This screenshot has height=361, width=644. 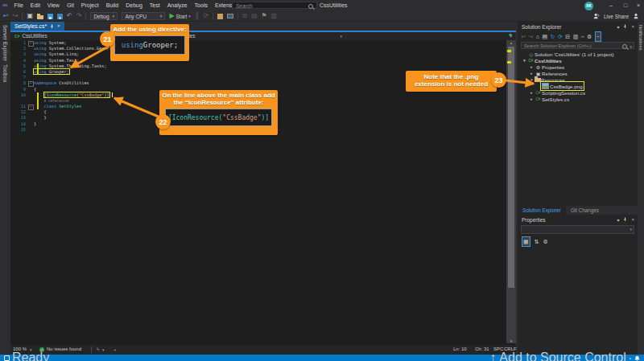 What do you see at coordinates (578, 86) in the screenshot?
I see `tree-item-cssbadge-png: CssBadge.png` at bounding box center [578, 86].